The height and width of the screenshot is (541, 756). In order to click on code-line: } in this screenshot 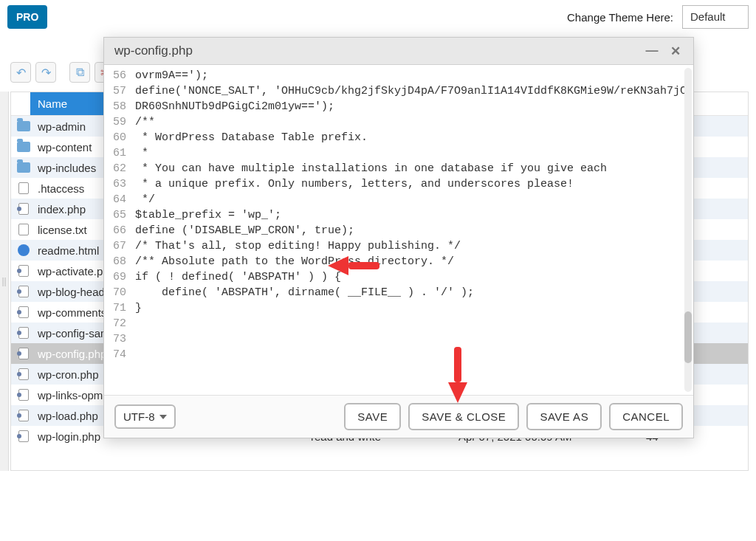, I will do `click(412, 309)`.